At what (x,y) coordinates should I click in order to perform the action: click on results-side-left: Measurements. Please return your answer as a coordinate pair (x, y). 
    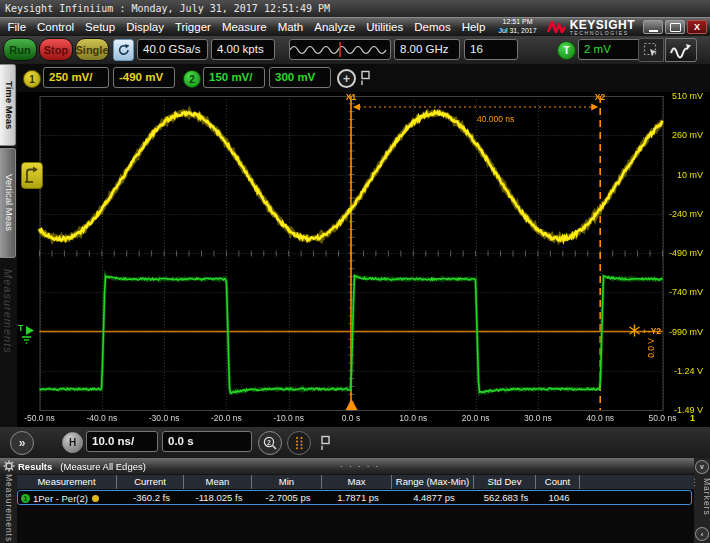
    Looking at the image, I should click on (8, 508).